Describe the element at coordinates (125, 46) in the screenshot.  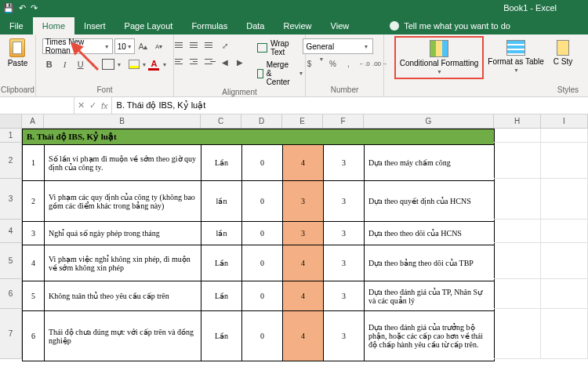
I see `font-size-select: 10▼` at that location.